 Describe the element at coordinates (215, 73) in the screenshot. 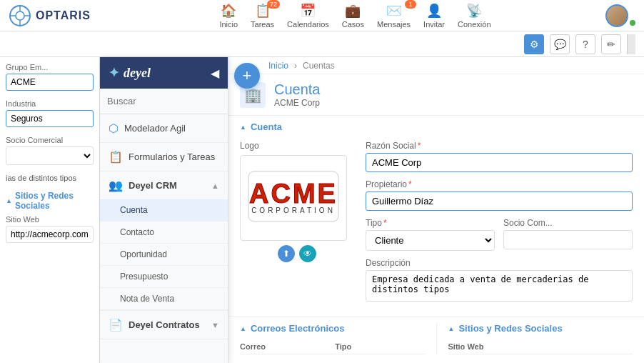

I see `sidebar-collapse-btn: ◀` at that location.